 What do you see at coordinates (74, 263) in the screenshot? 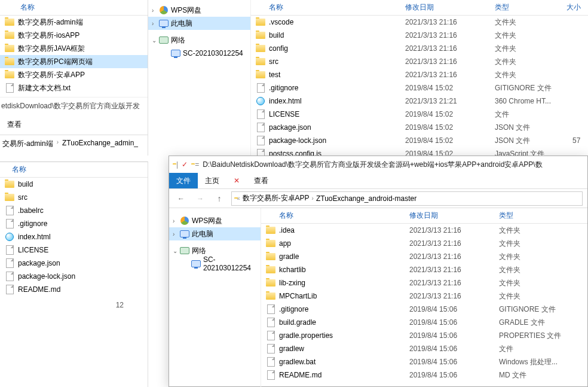
I see `list-item: package.json` at bounding box center [74, 263].